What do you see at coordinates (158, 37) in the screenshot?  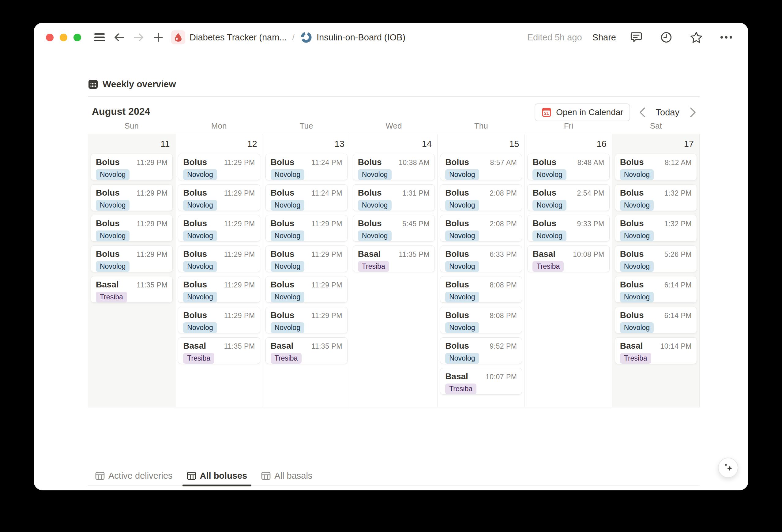 I see `new-page-icon` at bounding box center [158, 37].